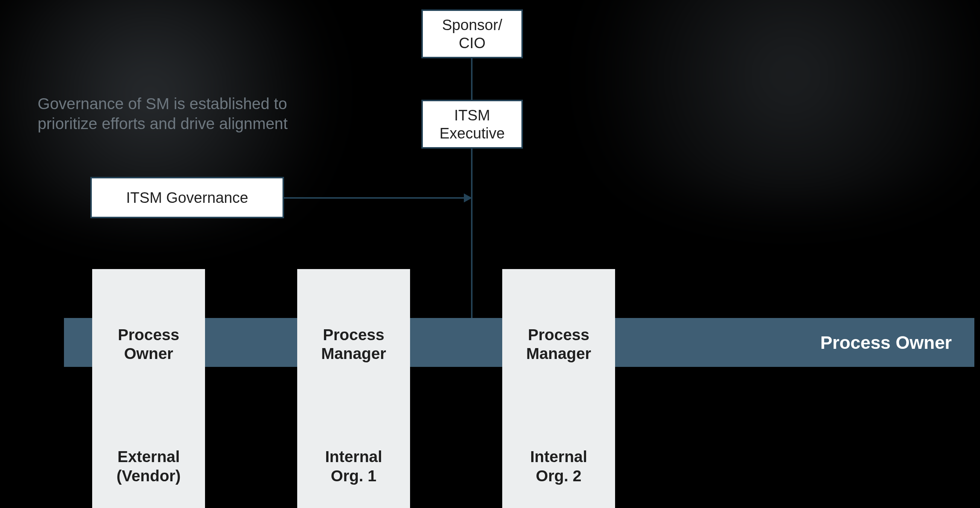 This screenshot has width=980, height=508. Describe the element at coordinates (149, 457) in the screenshot. I see `org-line-1: External` at that location.